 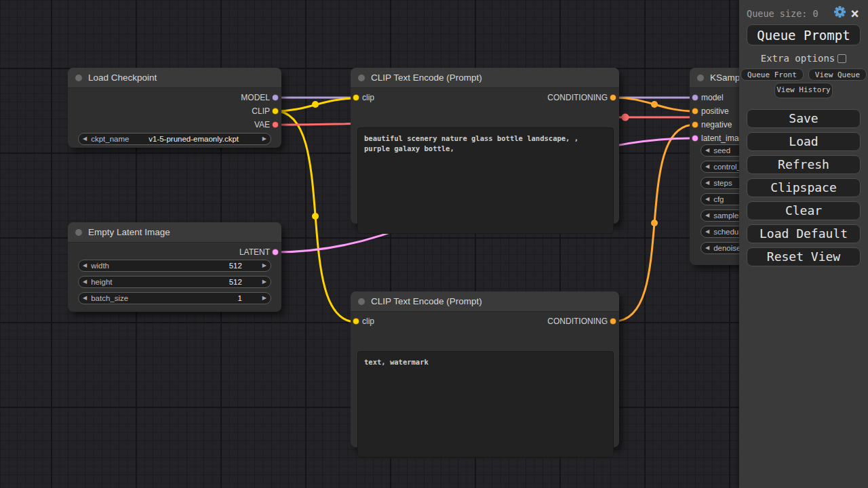 What do you see at coordinates (175, 108) in the screenshot?
I see `node-load-checkpoint: Load Checkpoint MODEL CLIP VAE ◀ ckpt_na…` at bounding box center [175, 108].